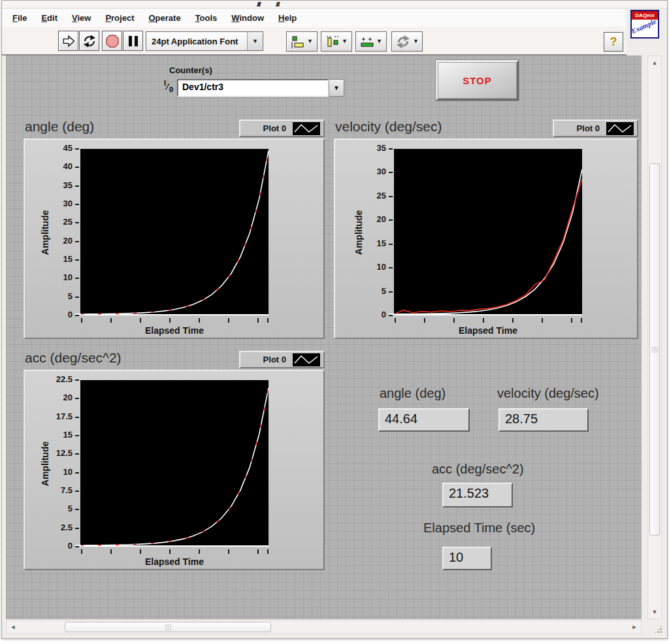 This screenshot has width=669, height=644. I want to click on elapsed-time-indicator-label: Elapsed Time (sec), so click(480, 528).